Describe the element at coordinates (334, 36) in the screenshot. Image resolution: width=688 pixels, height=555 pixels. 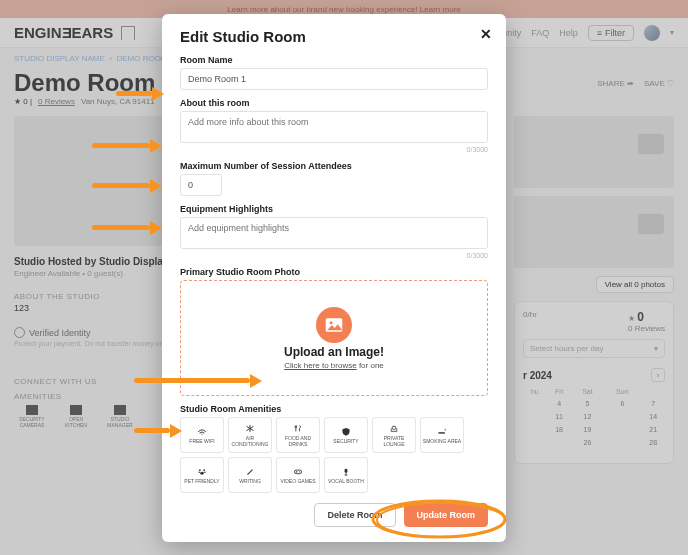
I see `modal-title: Edit Studio Room` at that location.